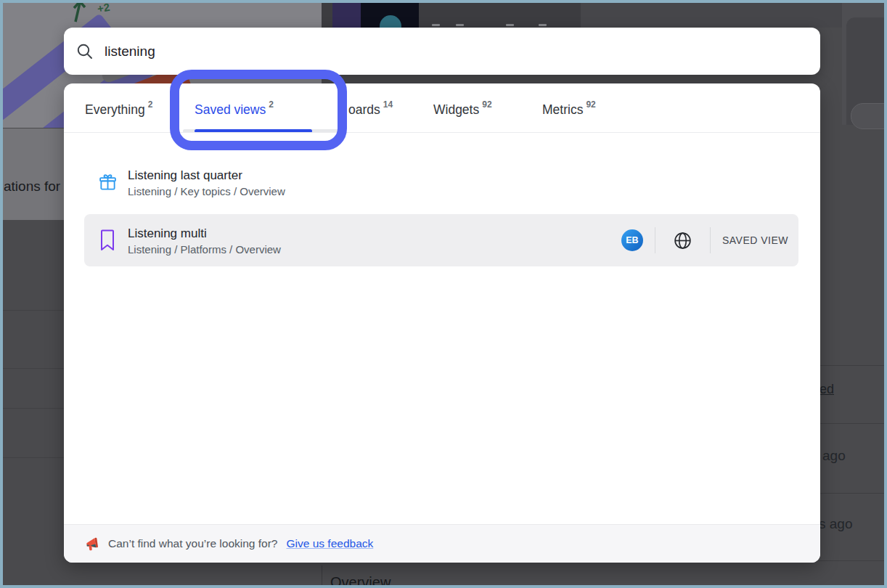  What do you see at coordinates (85, 52) in the screenshot?
I see `search-icon` at bounding box center [85, 52].